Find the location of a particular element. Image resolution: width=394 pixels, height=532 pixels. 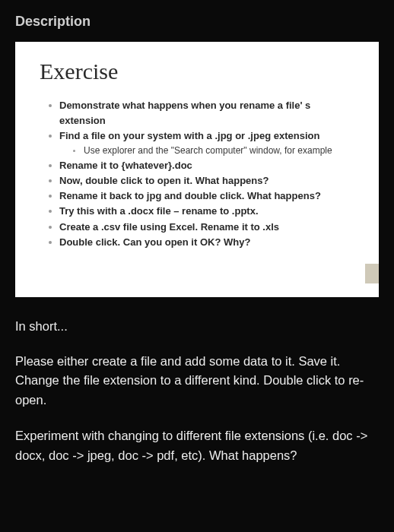

slide-decoration-stripe is located at coordinates (372, 274).